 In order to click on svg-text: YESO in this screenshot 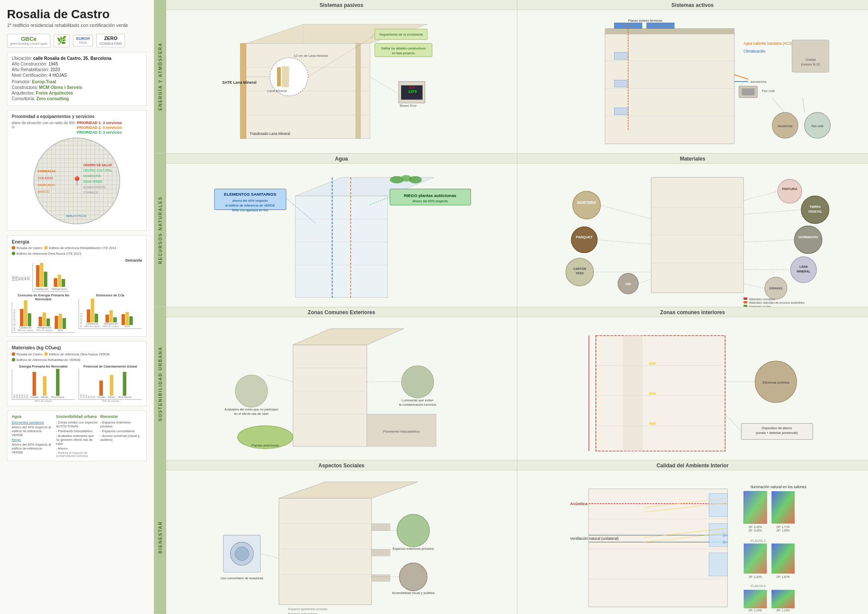, I will do `click(580, 273)`.